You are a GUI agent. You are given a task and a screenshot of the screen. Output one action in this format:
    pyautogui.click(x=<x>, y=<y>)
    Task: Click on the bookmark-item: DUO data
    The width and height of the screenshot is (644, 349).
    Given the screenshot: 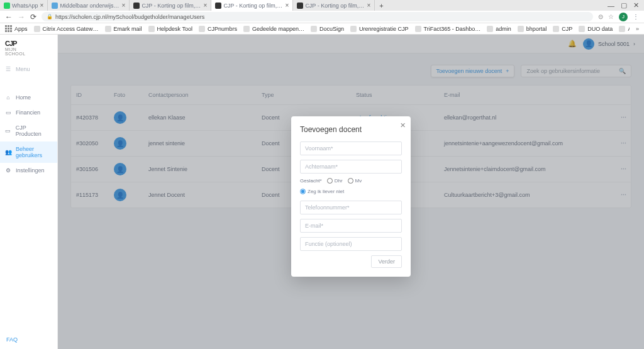 What is the action you would take?
    pyautogui.click(x=596, y=29)
    